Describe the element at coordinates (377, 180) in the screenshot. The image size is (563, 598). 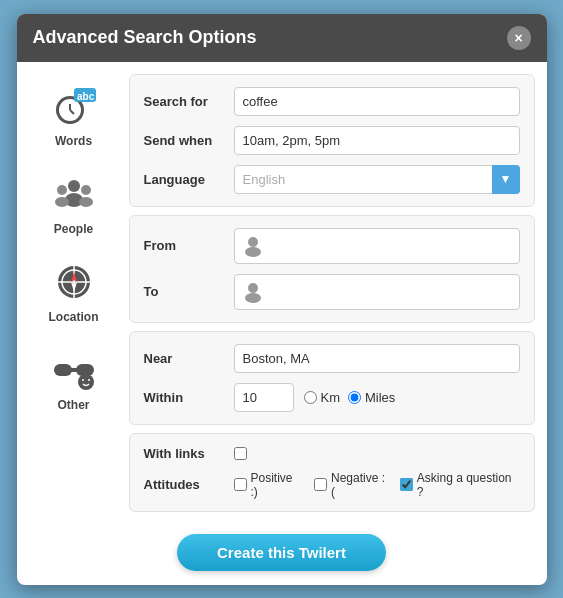
I see `language-select-wrap: English French Spanish ▼` at that location.